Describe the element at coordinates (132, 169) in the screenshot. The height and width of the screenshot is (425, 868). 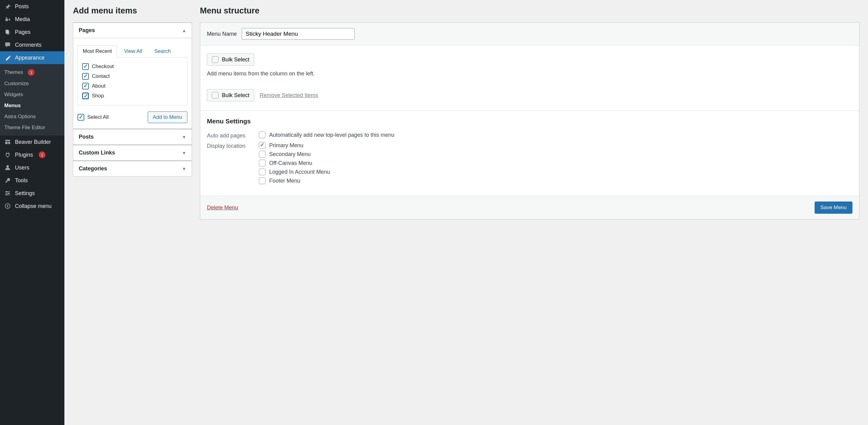
I see `categories-metabox: Categories ▼` at that location.